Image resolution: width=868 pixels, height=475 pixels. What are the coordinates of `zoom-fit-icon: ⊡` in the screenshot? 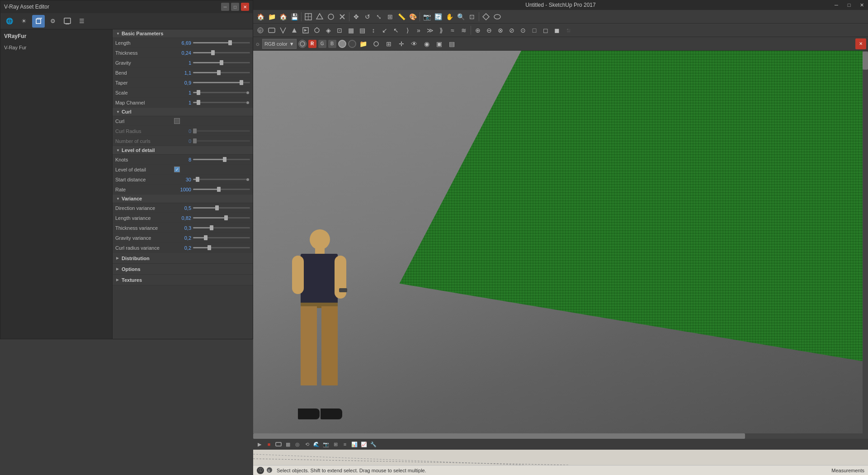 It's located at (472, 17).